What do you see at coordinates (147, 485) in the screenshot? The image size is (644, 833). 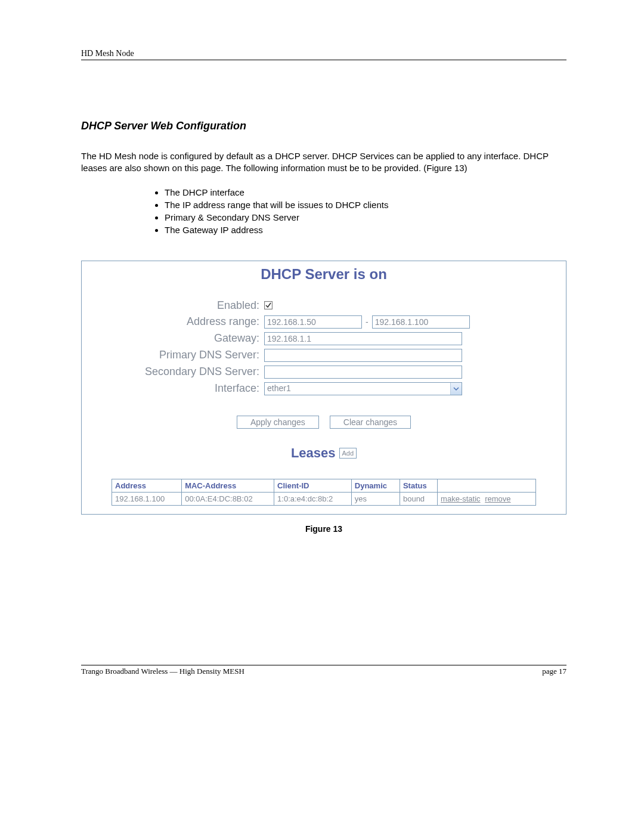 I see `col-address: Address` at bounding box center [147, 485].